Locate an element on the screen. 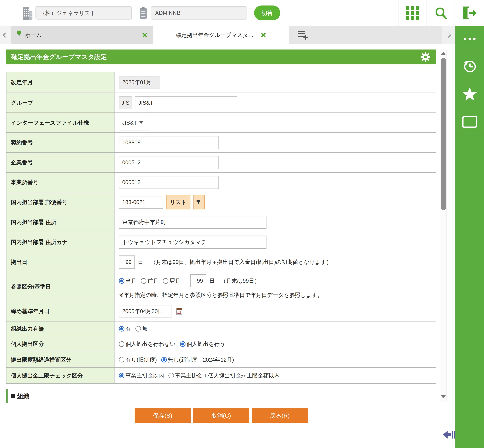  contribution-day-field: 99 is located at coordinates (127, 262).